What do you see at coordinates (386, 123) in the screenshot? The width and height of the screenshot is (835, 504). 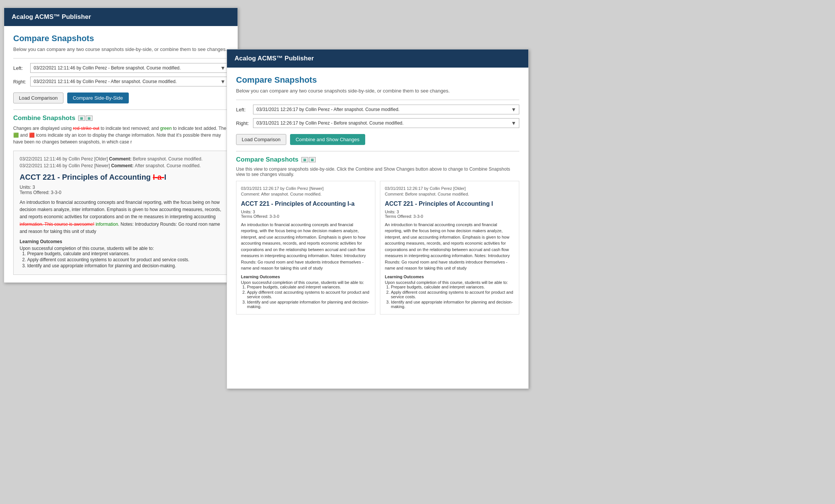 I see `right-dropdown-2: 03/31/2021 12:26:17 by Collin Perez - Be…` at bounding box center [386, 123].